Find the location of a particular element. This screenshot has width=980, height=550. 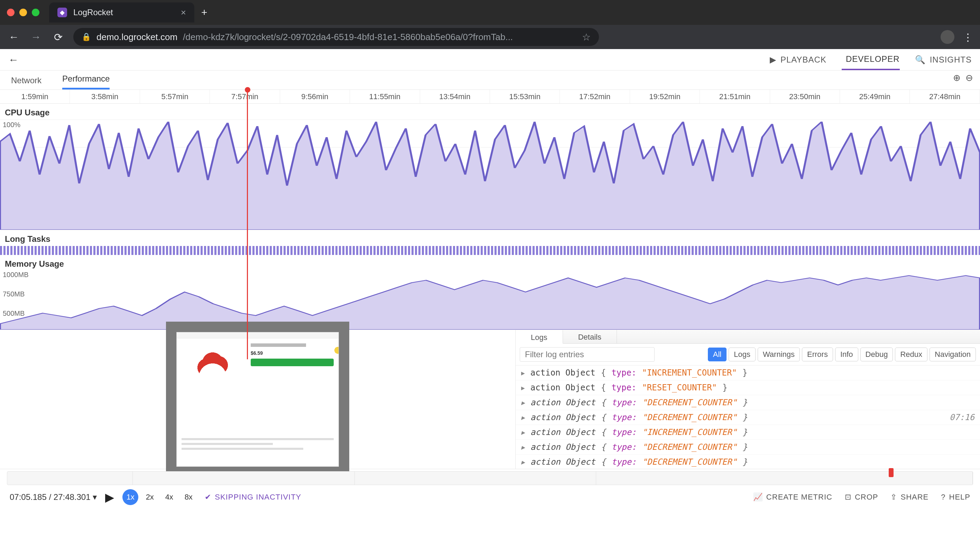

tab-title: LogRocket is located at coordinates (93, 12).